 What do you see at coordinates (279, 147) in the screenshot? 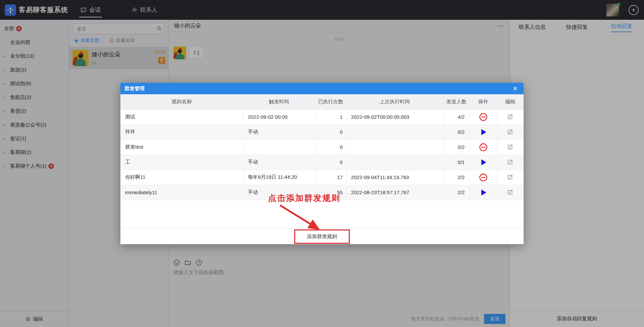
I see `rule-trigger` at bounding box center [279, 147].